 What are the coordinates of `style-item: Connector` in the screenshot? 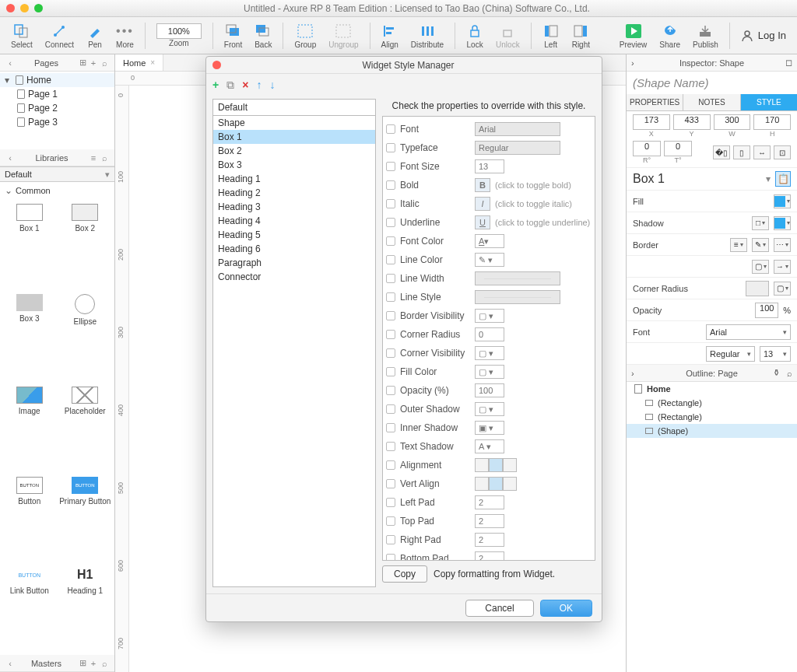 It's located at (294, 277).